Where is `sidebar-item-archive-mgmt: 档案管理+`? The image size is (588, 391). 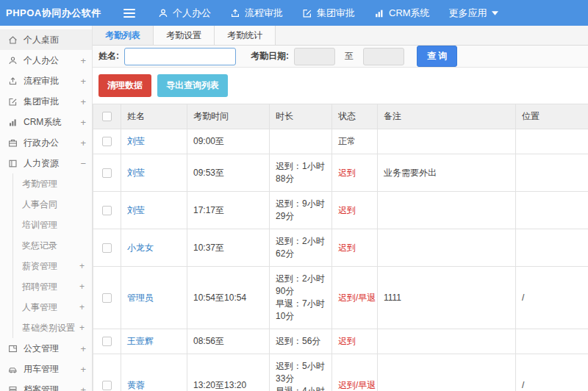 sidebar-item-archive-mgmt: 档案管理+ is located at coordinates (46, 385).